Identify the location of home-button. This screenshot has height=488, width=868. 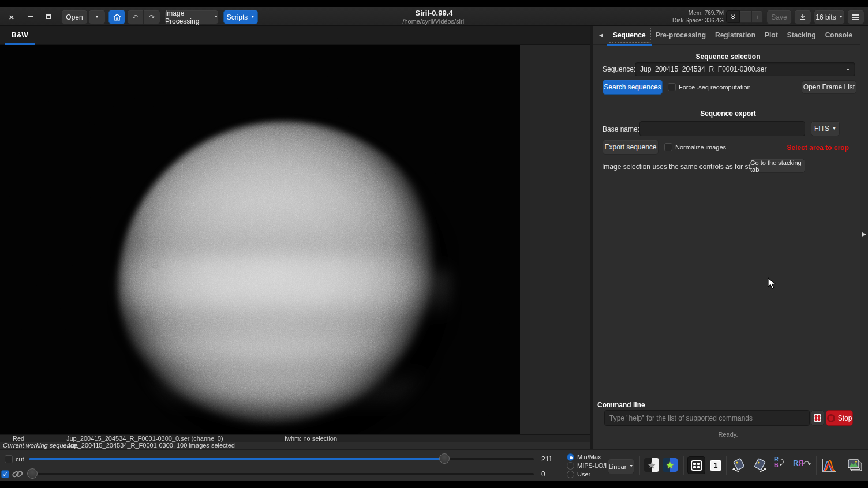
(117, 17).